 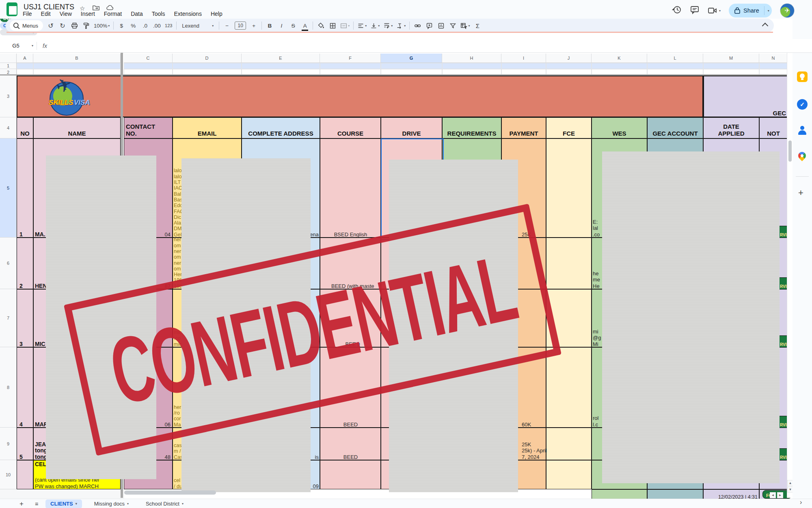 I want to click on borders-button, so click(x=333, y=26).